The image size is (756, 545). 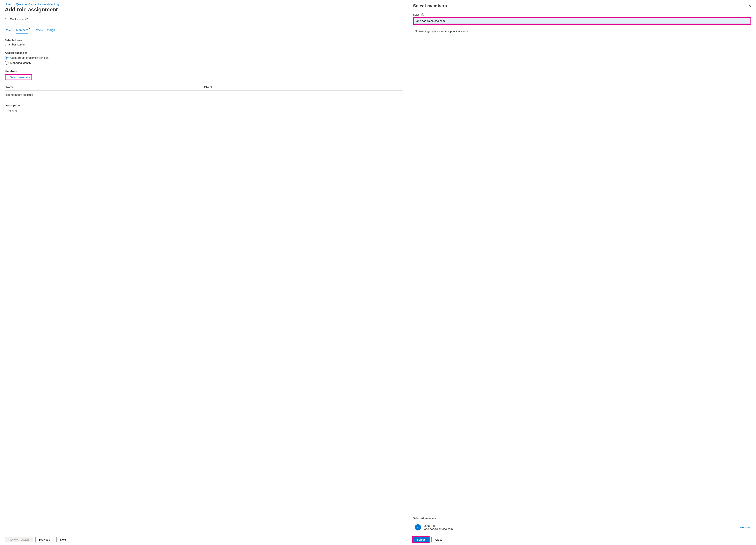 What do you see at coordinates (204, 45) in the screenshot?
I see `selected-role-value: Chamber Admin` at bounding box center [204, 45].